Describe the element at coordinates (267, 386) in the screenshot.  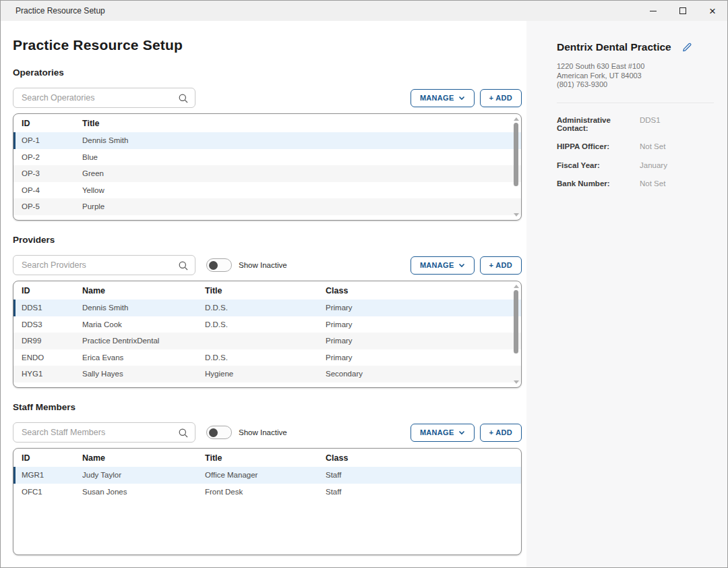
I see `table-row: ORTHOscar OliversonPrimary` at that location.